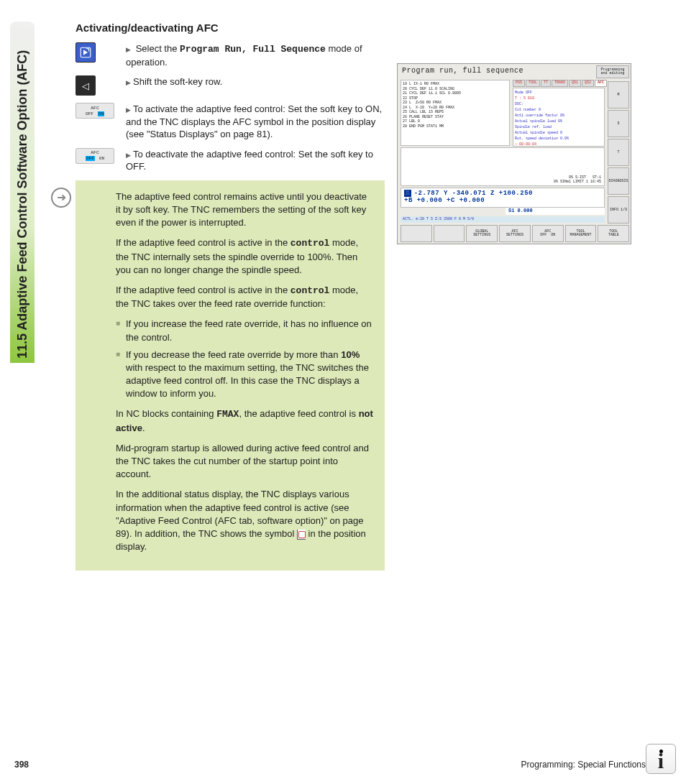 Image resolution: width=686 pixels, height=784 pixels. Describe the element at coordinates (515, 234) in the screenshot. I see `scr-softkey-row: GLOBAL SETTINGS AFC SETTINGS AFC OFF ON …` at that location.